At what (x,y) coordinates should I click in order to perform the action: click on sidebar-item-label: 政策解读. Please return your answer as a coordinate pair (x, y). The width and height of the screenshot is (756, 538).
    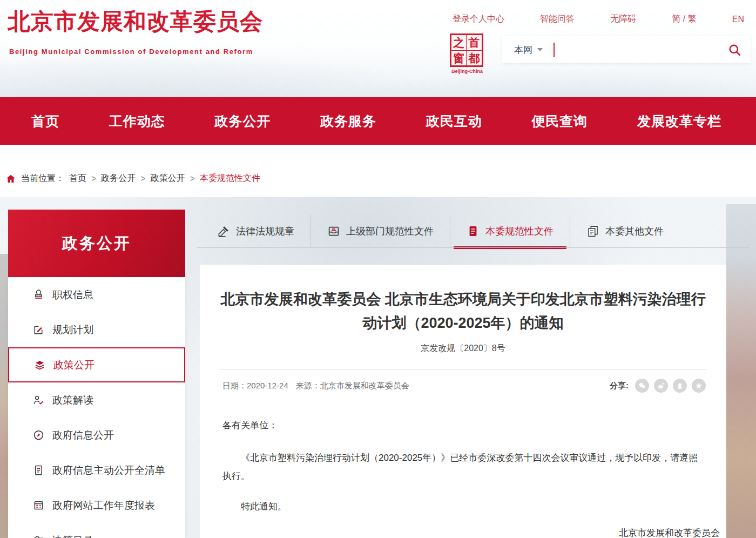
    Looking at the image, I should click on (73, 400).